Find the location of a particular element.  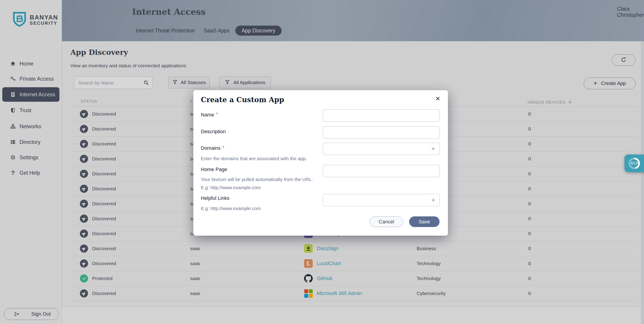

domains-label: Domains* is located at coordinates (212, 148).